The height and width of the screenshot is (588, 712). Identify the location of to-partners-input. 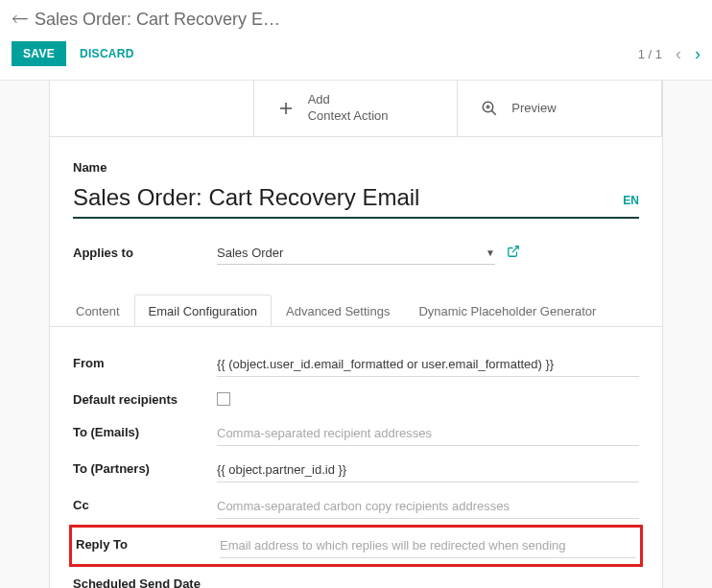
(428, 470).